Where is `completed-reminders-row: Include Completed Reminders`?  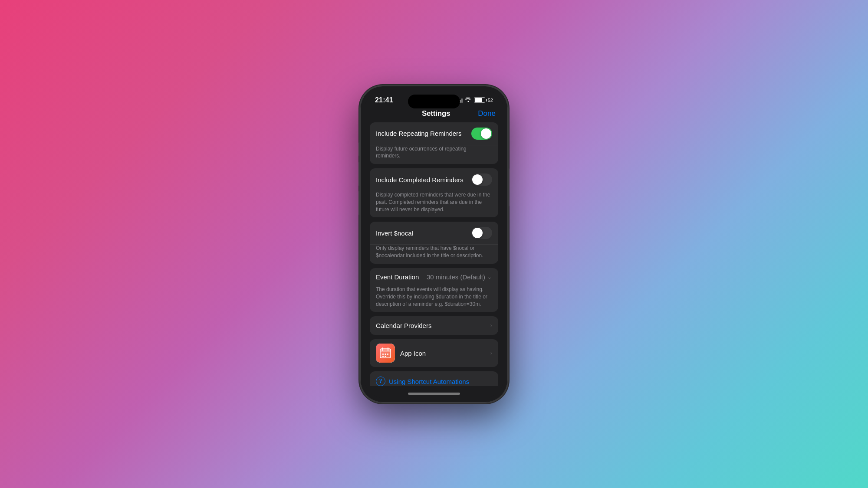 completed-reminders-row: Include Completed Reminders is located at coordinates (434, 180).